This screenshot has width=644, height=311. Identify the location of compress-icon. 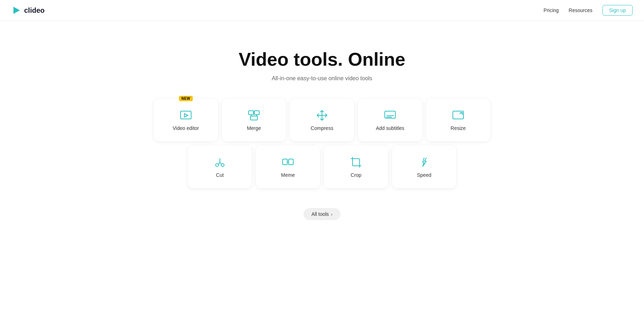
(322, 115).